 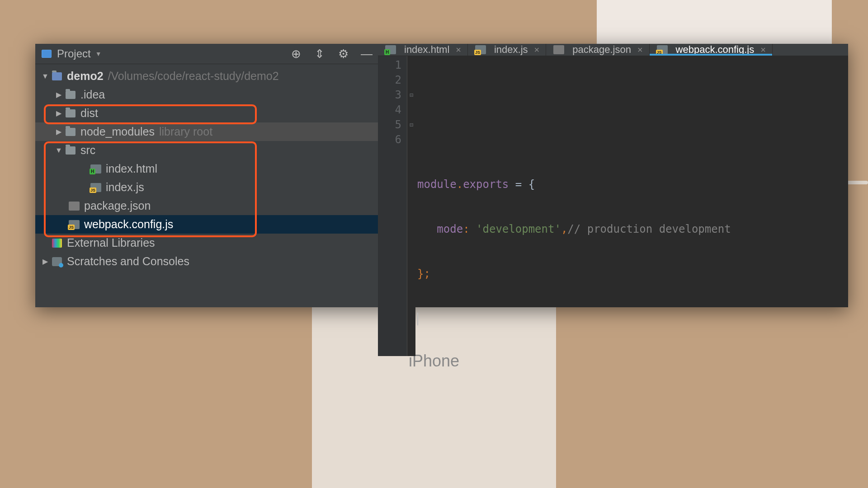 I want to click on tab-label: index.js, so click(x=511, y=50).